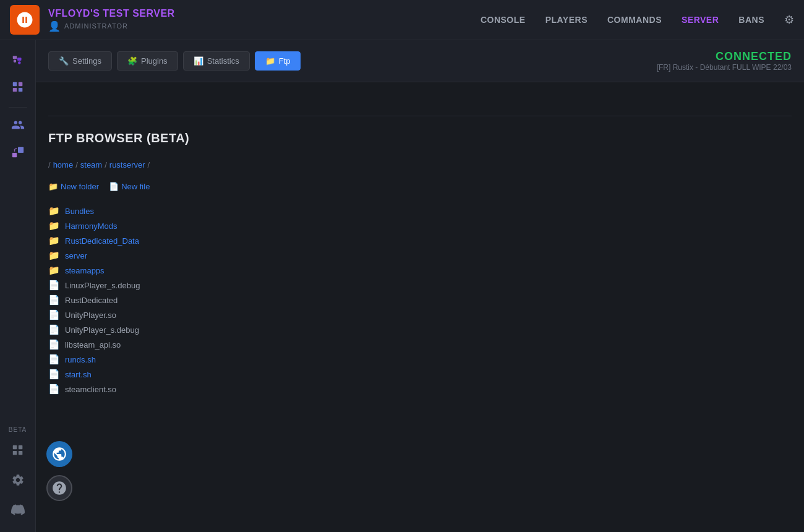 The height and width of the screenshot is (532, 804). I want to click on bc-steam: steam, so click(92, 165).